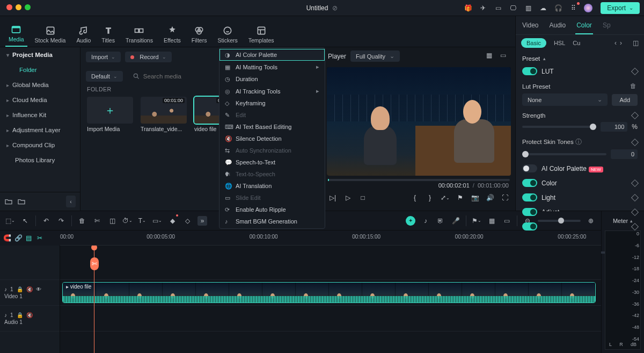 The height and width of the screenshot is (353, 644). Describe the element at coordinates (606, 27) in the screenshot. I see `rtab-speed: Sp` at that location.